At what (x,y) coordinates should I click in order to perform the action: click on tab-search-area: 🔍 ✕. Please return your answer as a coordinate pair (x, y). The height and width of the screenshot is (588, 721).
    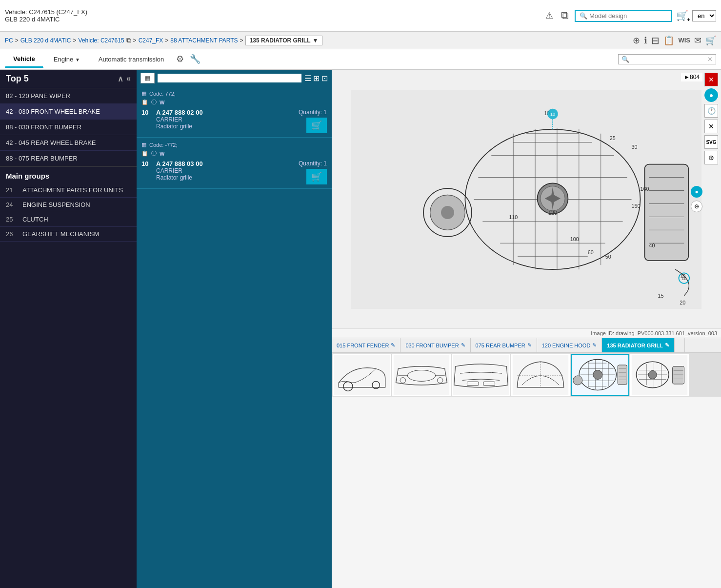
    Looking at the image, I should click on (667, 60).